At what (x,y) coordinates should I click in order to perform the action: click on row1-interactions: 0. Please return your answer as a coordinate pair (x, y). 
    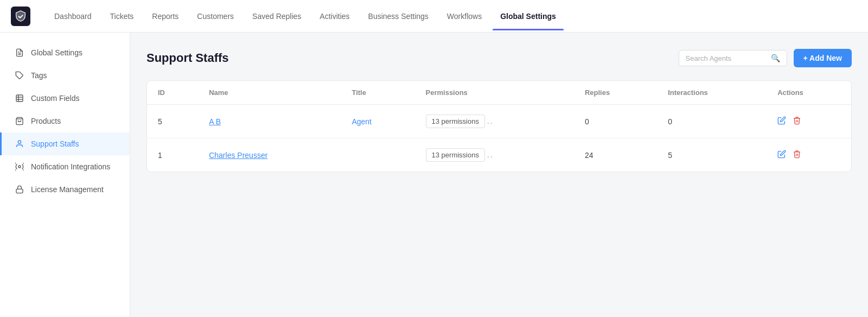
    Looking at the image, I should click on (712, 122).